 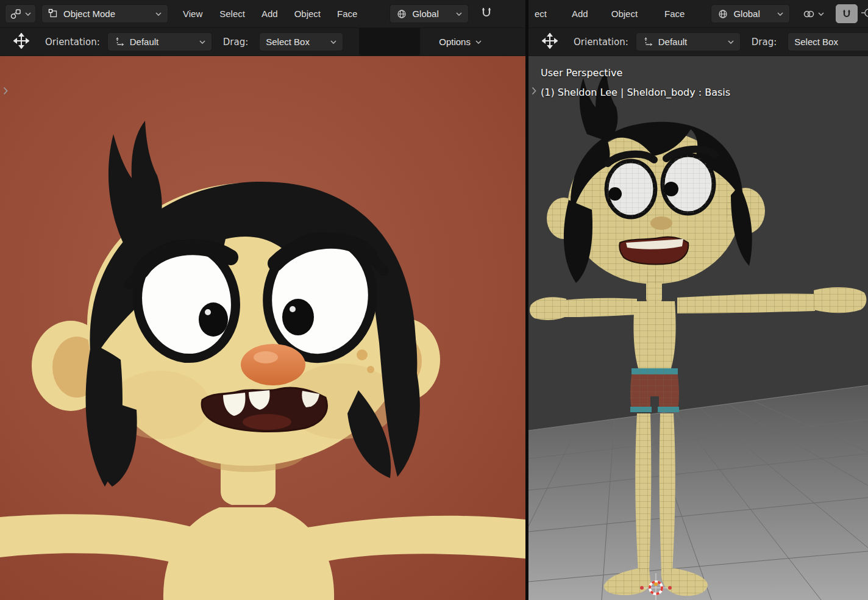 What do you see at coordinates (847, 13) in the screenshot?
I see `snap-toggle-button` at bounding box center [847, 13].